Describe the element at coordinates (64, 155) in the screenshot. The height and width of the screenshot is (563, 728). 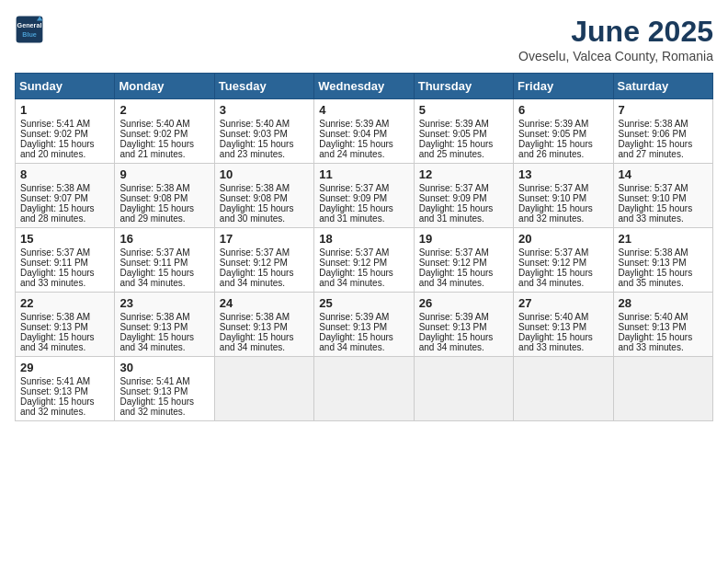
I see `cell-info: and 20 minutes.` at that location.